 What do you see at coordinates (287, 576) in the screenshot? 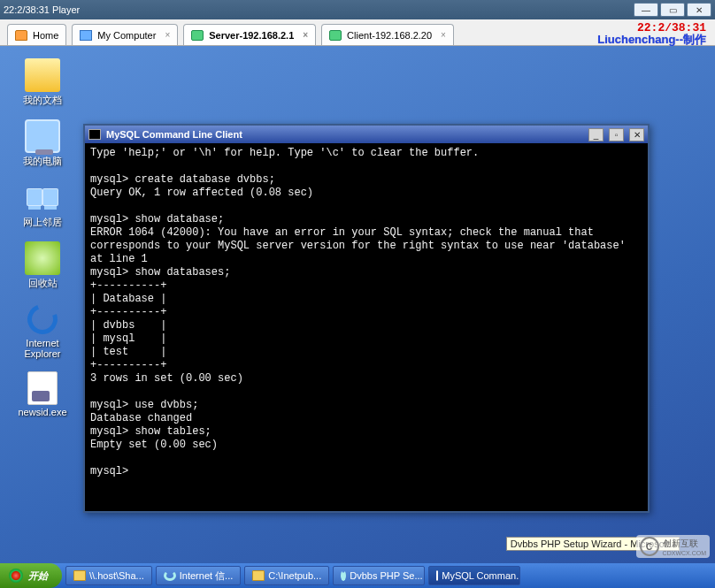
I see `taskbar-item-folder-inetpub: C:\Inetpub...` at bounding box center [287, 576].